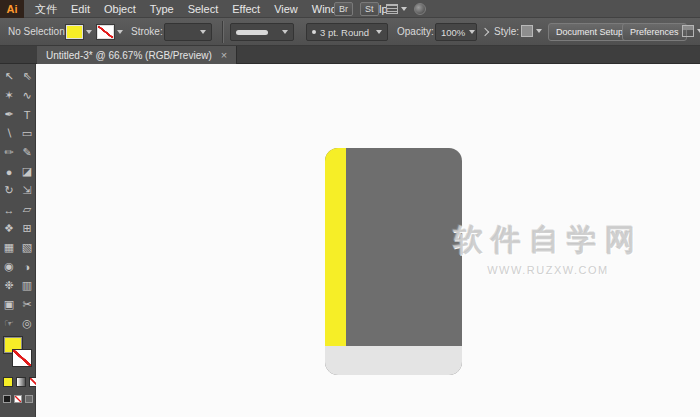 The height and width of the screenshot is (417, 700). I want to click on selection-tool: ↖, so click(9, 76).